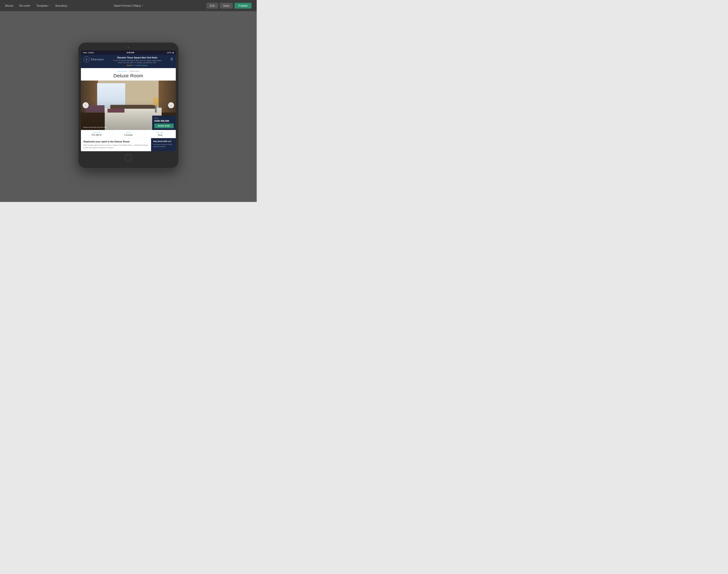 This screenshot has height=574, width=728. What do you see at coordinates (128, 145) in the screenshot?
I see `room-description: Replenish your spirit in the Deluxe Room…` at bounding box center [128, 145].